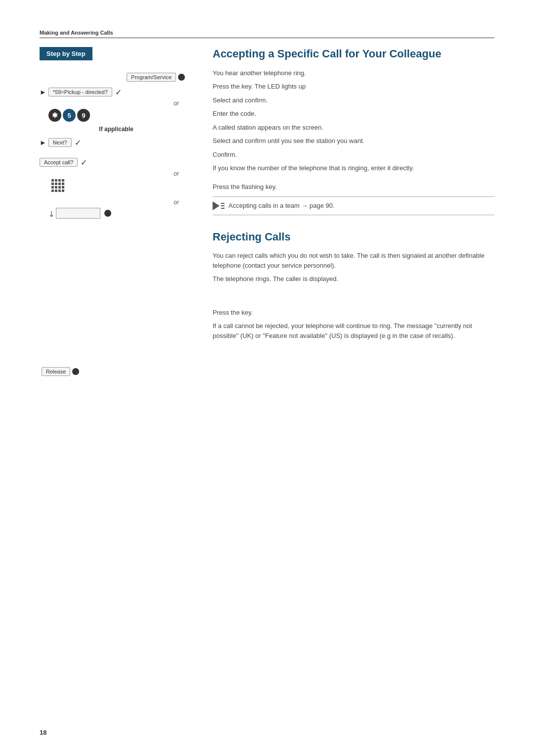 The width and height of the screenshot is (534, 756). What do you see at coordinates (354, 168) in the screenshot?
I see `desc-8: If you know the number of the telephone …` at bounding box center [354, 168].